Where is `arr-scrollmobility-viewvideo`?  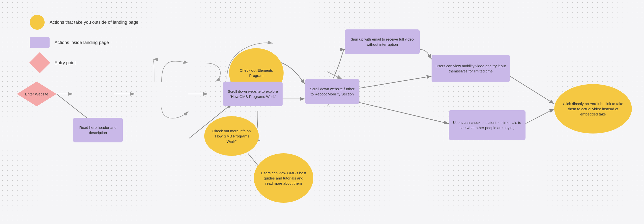 arr-scrollmobility-viewvideo is located at coordinates (393, 83).